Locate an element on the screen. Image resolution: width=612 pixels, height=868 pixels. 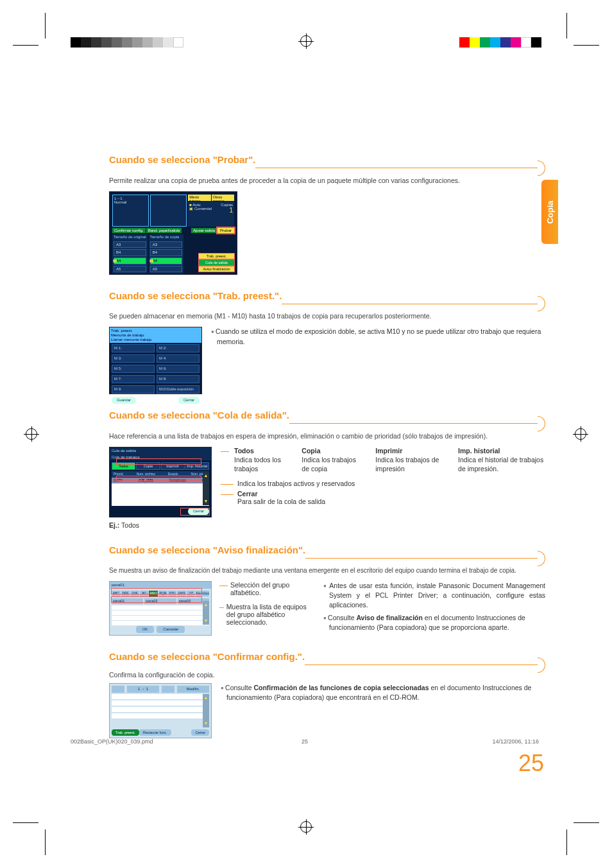
screenshot-preest: Trab. preest. Memoria de trabajo Llamar … is located at coordinates (155, 361).